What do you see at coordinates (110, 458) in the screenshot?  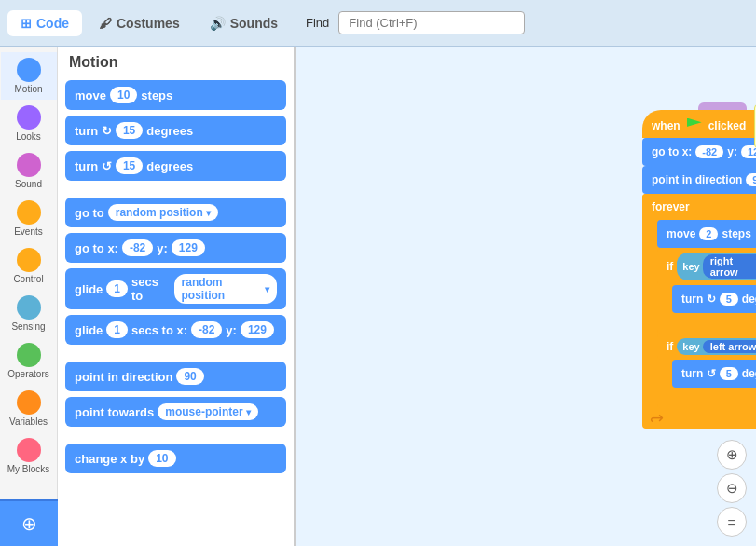 I see `changex-label: change x by` at bounding box center [110, 458].